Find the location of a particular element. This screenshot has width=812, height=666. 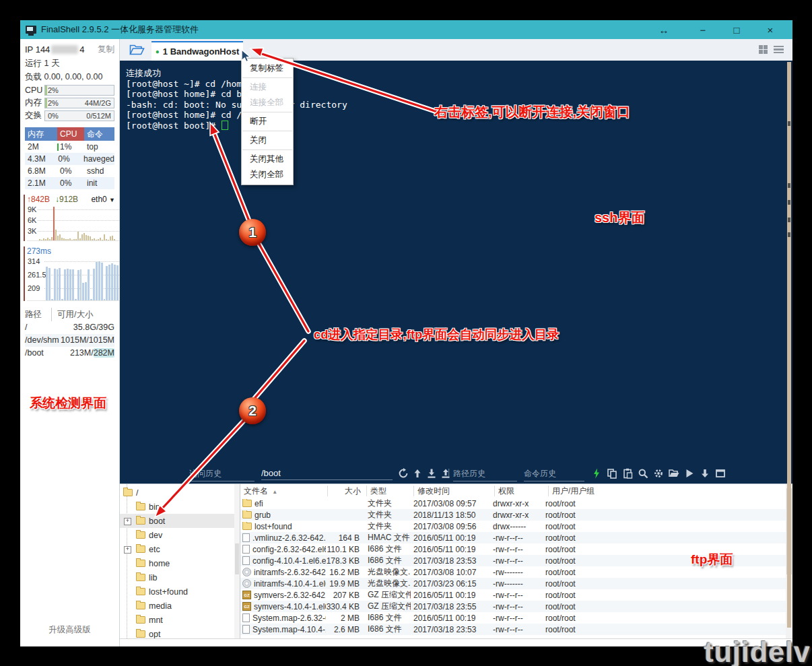

open-folder-icon is located at coordinates (674, 473).